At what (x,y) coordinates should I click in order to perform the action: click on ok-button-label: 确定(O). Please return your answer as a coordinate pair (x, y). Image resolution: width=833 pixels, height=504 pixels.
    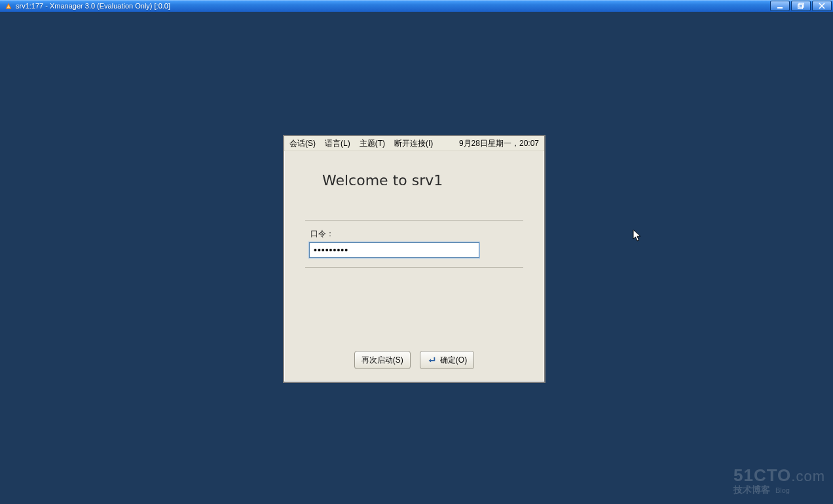
    Looking at the image, I should click on (453, 360).